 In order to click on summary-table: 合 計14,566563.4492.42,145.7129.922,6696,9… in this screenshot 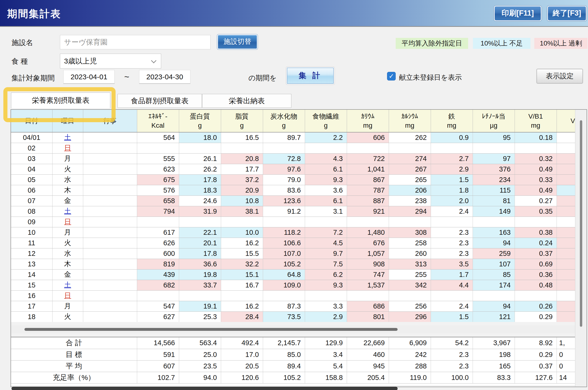, I will do `click(293, 360)`.